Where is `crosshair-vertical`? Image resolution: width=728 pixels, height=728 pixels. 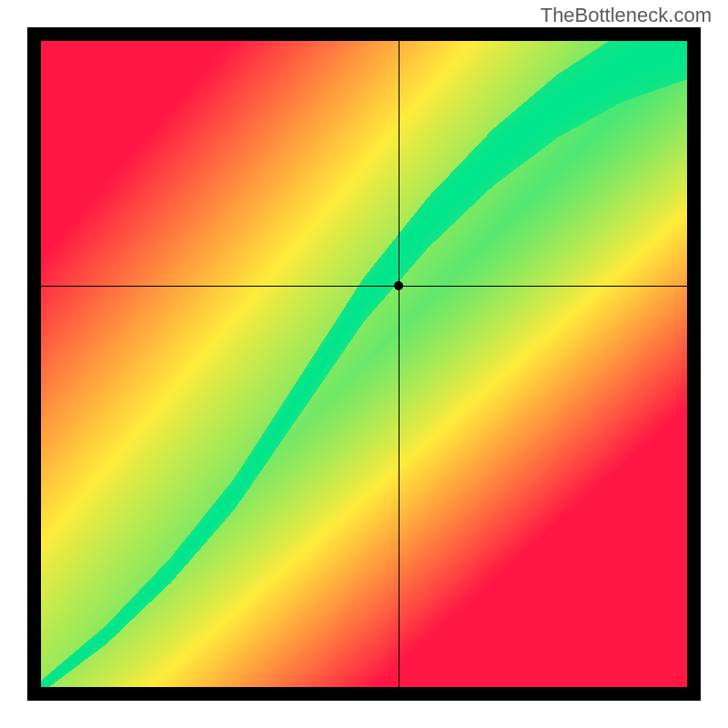 crosshair-vertical is located at coordinates (399, 364).